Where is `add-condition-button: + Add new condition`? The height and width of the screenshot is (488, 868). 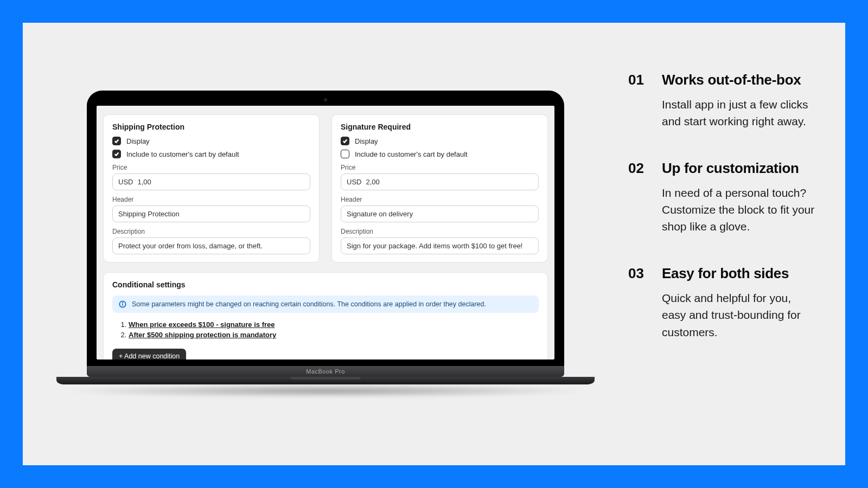 add-condition-button: + Add new condition is located at coordinates (149, 354).